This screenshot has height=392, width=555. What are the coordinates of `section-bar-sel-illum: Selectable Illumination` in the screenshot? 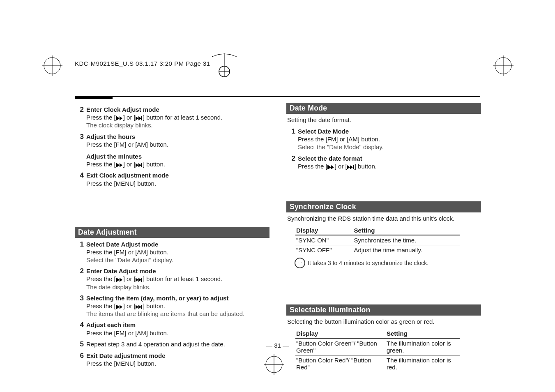 It's located at (384, 310).